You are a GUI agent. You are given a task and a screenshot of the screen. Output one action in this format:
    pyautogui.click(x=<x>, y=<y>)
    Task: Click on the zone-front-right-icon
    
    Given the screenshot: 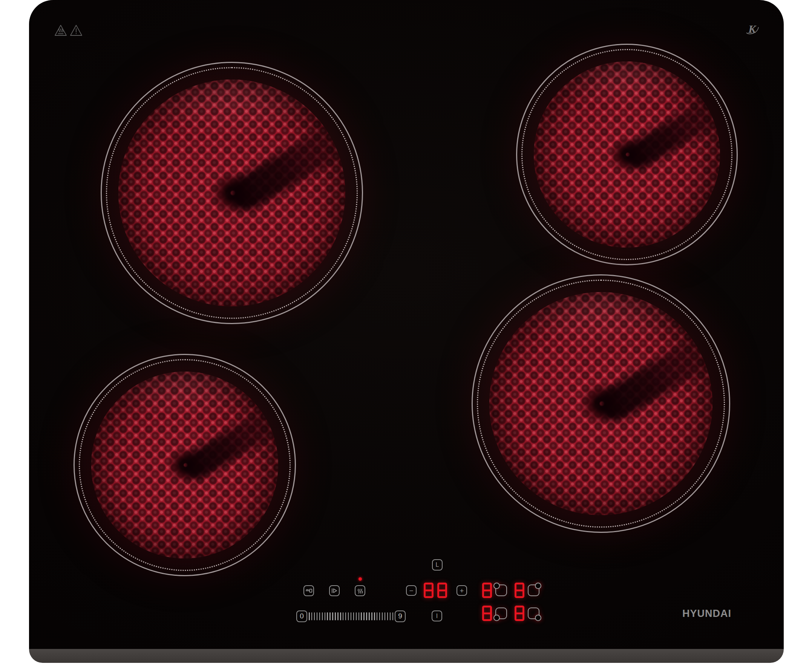 What is the action you would take?
    pyautogui.click(x=533, y=614)
    